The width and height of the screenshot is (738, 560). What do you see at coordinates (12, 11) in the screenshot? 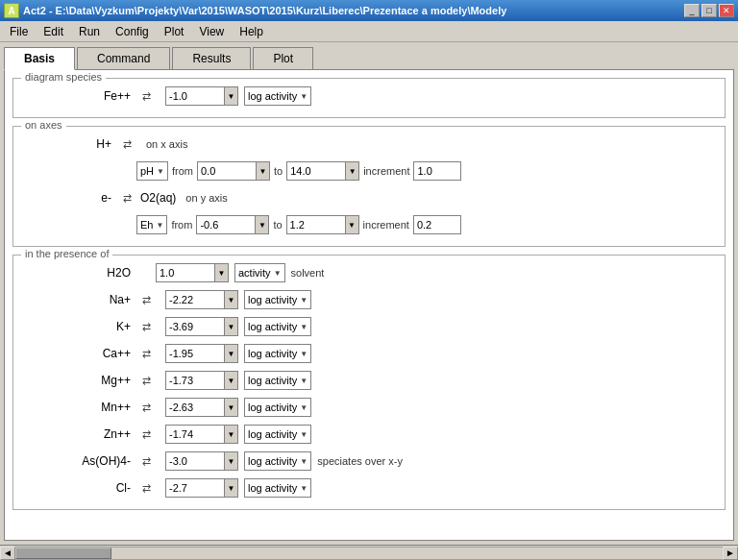
I see `app-icon: A` at bounding box center [12, 11].